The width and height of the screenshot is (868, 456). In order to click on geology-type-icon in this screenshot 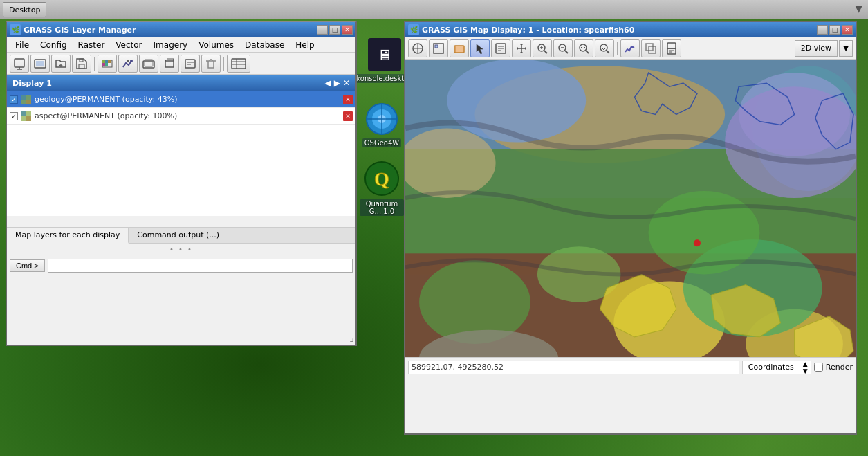, I will do `click(26, 100)`.